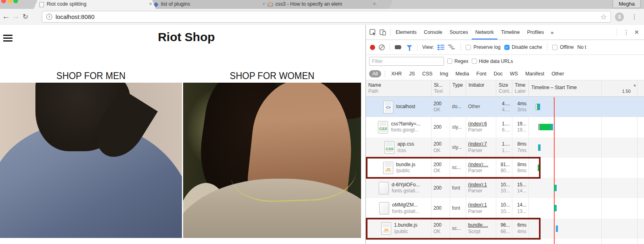 The image size is (644, 244). What do you see at coordinates (461, 61) in the screenshot?
I see `regex-label: Regex` at bounding box center [461, 61].